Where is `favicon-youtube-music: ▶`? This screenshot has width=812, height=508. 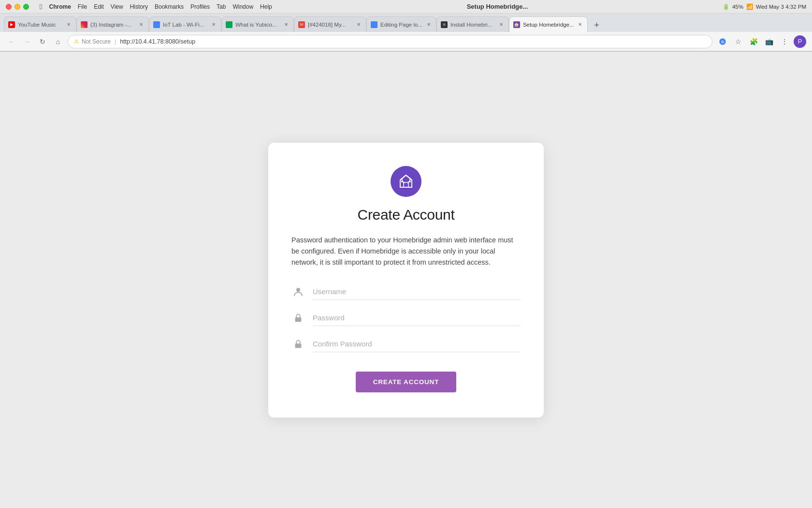
favicon-youtube-music: ▶ is located at coordinates (12, 25).